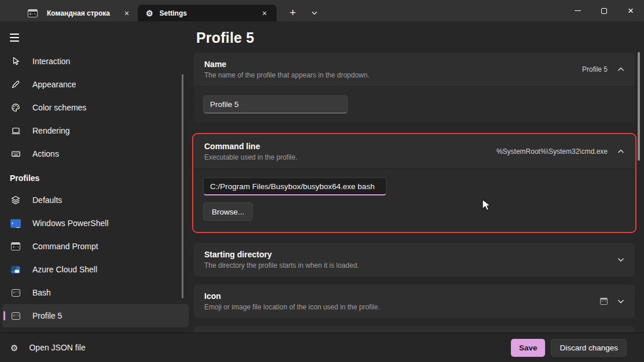 This screenshot has height=362, width=644. What do you see at coordinates (577, 10) in the screenshot?
I see `minimize-icon` at bounding box center [577, 10].